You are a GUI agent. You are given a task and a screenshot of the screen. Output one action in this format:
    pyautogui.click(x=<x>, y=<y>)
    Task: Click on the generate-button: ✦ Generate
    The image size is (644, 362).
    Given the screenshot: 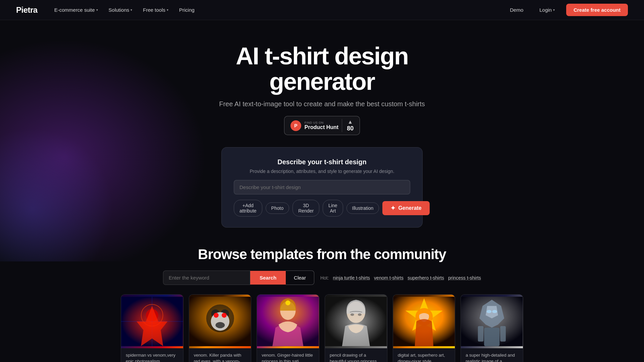 What is the action you would take?
    pyautogui.click(x=406, y=208)
    